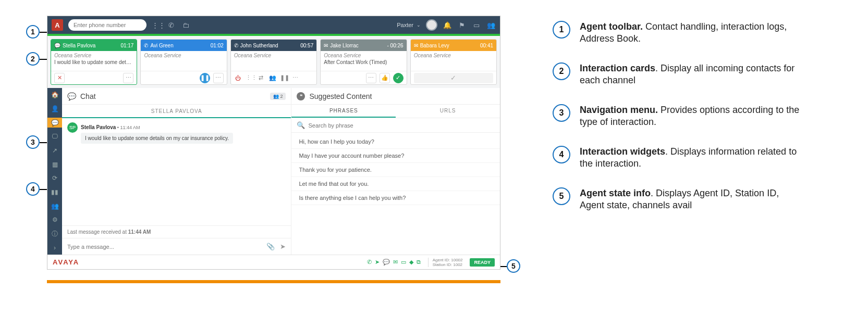 Image resolution: width=868 pixels, height=316 pixels. Describe the element at coordinates (176, 111) in the screenshot. I see `chat-tab: STELLA PAVLOVA` at that location.